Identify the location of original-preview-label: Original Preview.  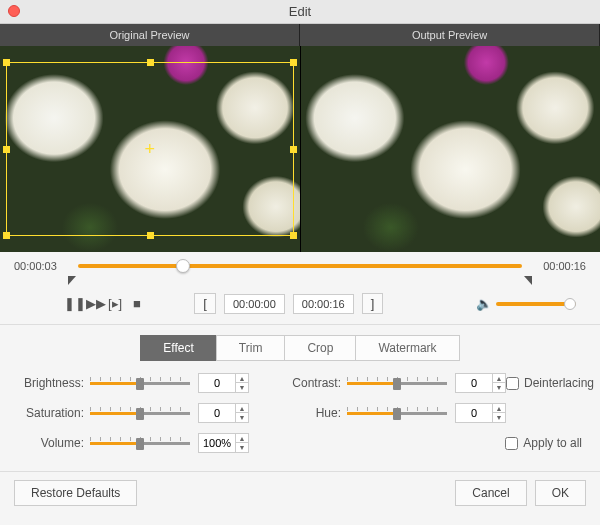
(150, 35).